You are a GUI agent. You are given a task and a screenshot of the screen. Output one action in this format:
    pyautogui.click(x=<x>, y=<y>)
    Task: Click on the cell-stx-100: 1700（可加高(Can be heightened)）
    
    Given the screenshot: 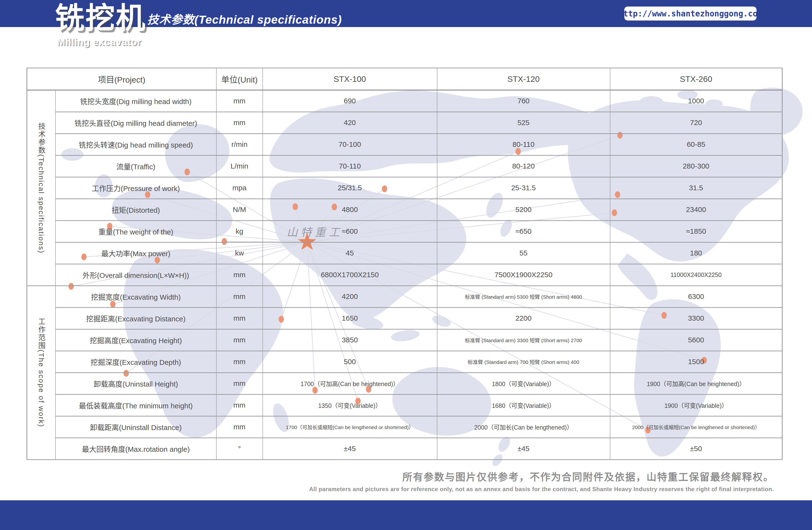 What is the action you would take?
    pyautogui.click(x=350, y=383)
    